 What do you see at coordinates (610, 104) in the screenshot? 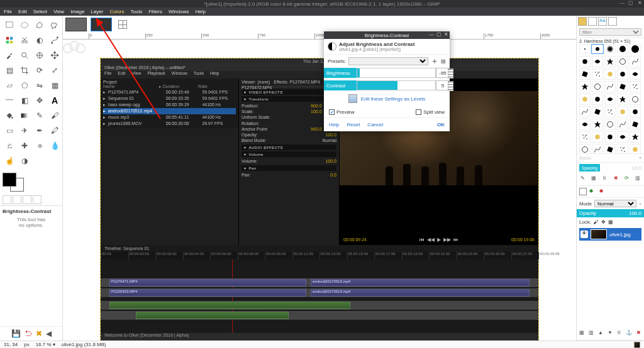
I see `brush-grid` at bounding box center [610, 104].